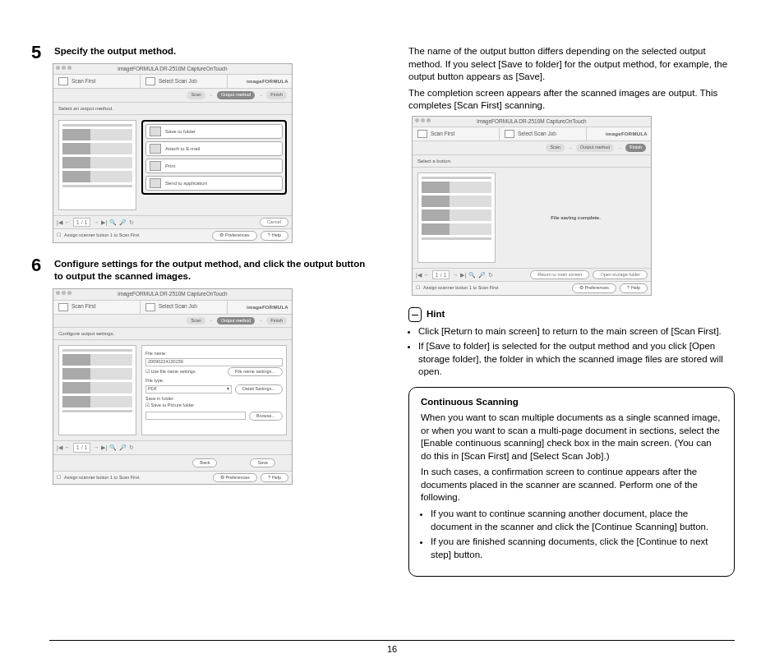 This screenshot has height=672, width=784. What do you see at coordinates (212, 271) in the screenshot?
I see `step-6-title: Configure settings for the output method…` at bounding box center [212, 271].